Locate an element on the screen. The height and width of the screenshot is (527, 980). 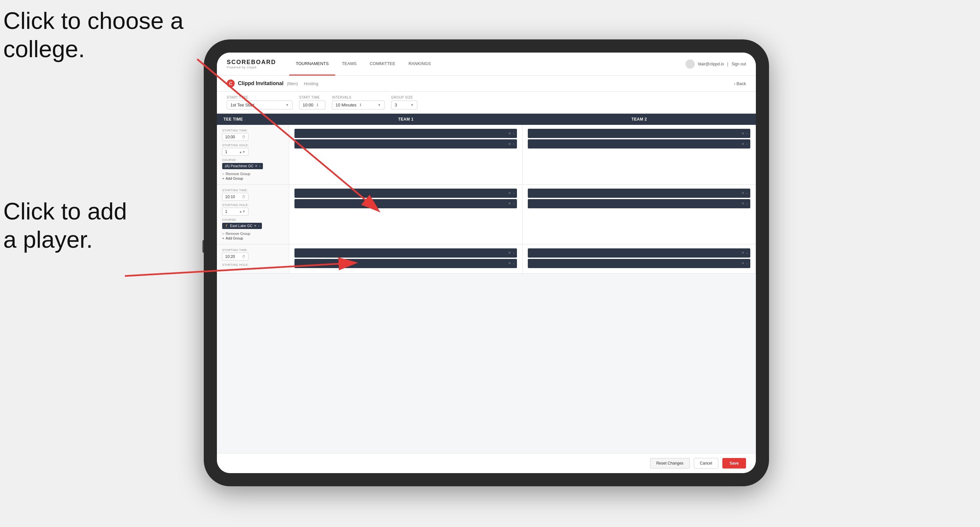
chevron-down-icon-2: ▼ is located at coordinates (379, 105).